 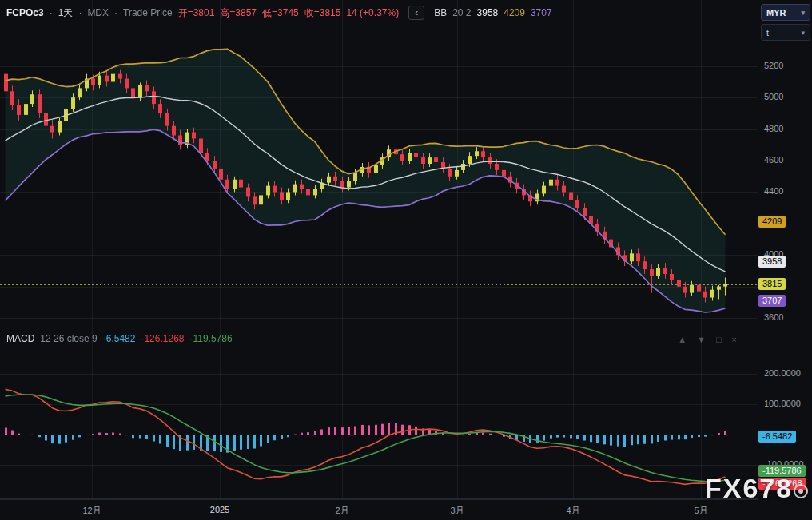 What do you see at coordinates (772, 284) in the screenshot?
I see `last-price-badge: 3815` at bounding box center [772, 284].